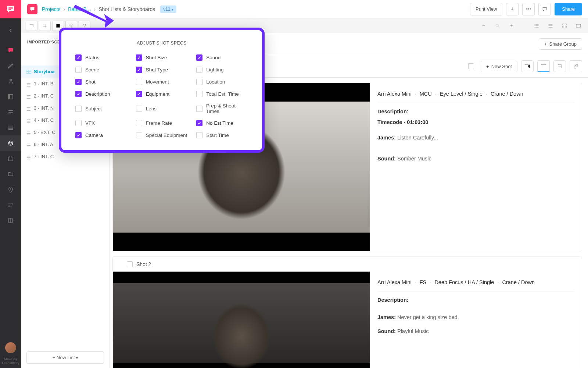 This screenshot has width=588, height=368. What do you see at coordinates (51, 9) in the screenshot?
I see `breadcrumb-projects: Projects` at bounding box center [51, 9].